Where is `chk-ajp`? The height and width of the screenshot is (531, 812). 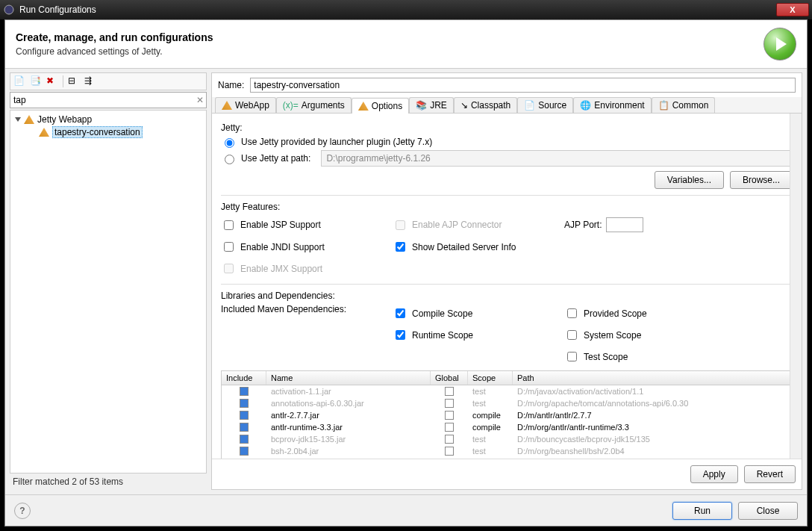 chk-ajp is located at coordinates (400, 226).